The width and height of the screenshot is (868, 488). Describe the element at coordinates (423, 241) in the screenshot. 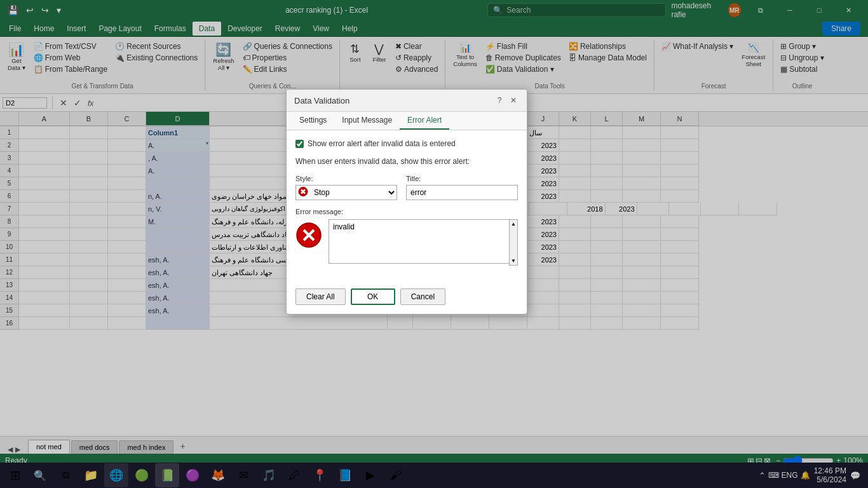

I see `error-message-input: invalid` at that location.